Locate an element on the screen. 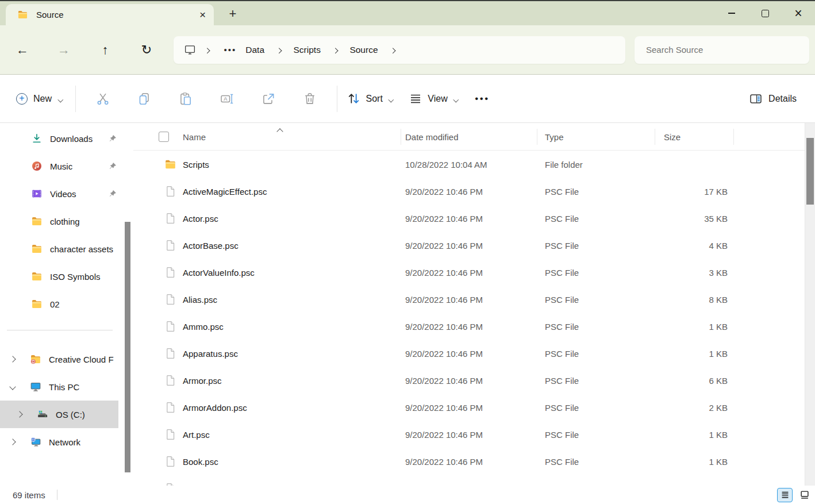 This screenshot has height=504, width=815. more-options-button: ••• is located at coordinates (482, 99).